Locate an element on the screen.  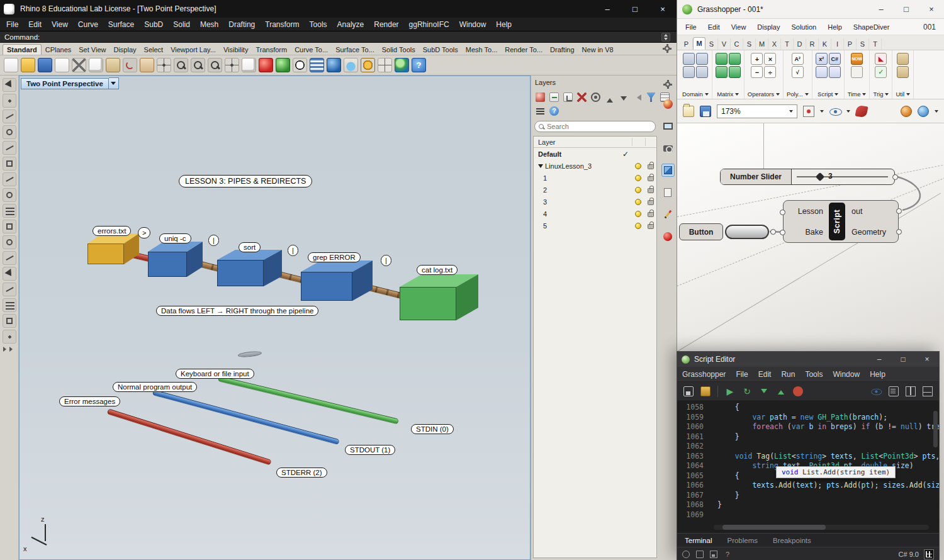
offset-tool-icon is located at coordinates (9, 305).